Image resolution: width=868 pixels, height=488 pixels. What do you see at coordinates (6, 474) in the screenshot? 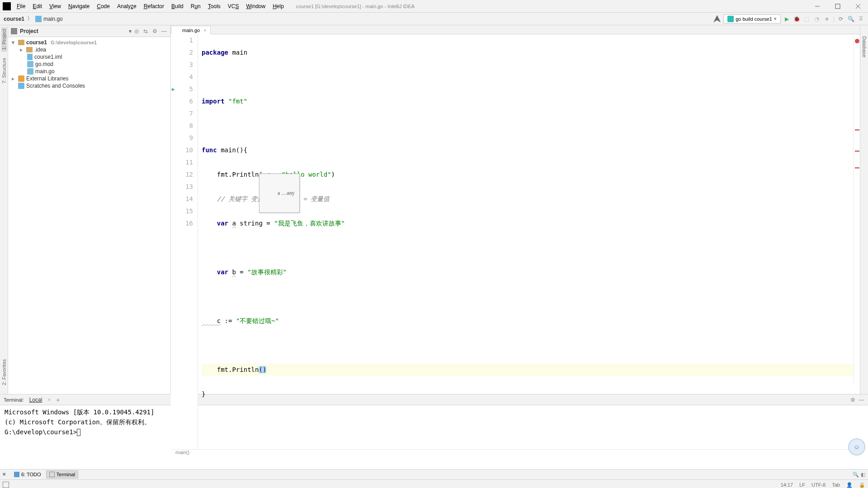
I see `stripe-menu-icon: ≡` at bounding box center [6, 474].